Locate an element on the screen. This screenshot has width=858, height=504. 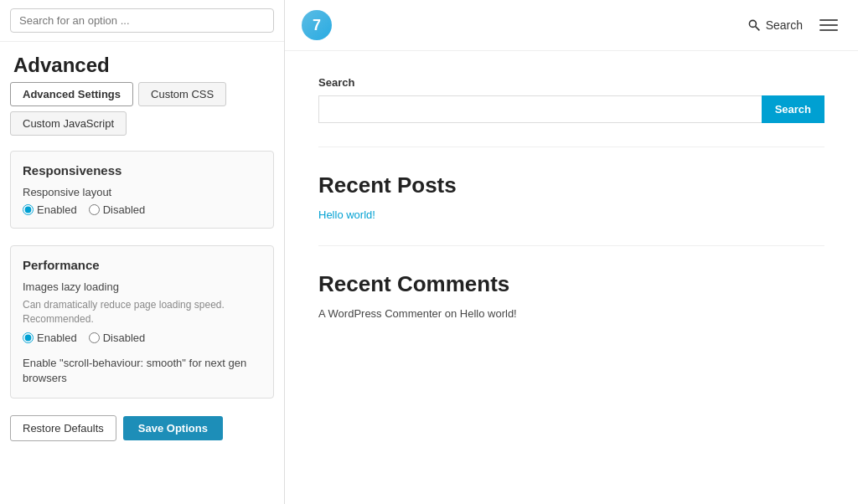
advanced-heading: Advanced is located at coordinates (142, 62).